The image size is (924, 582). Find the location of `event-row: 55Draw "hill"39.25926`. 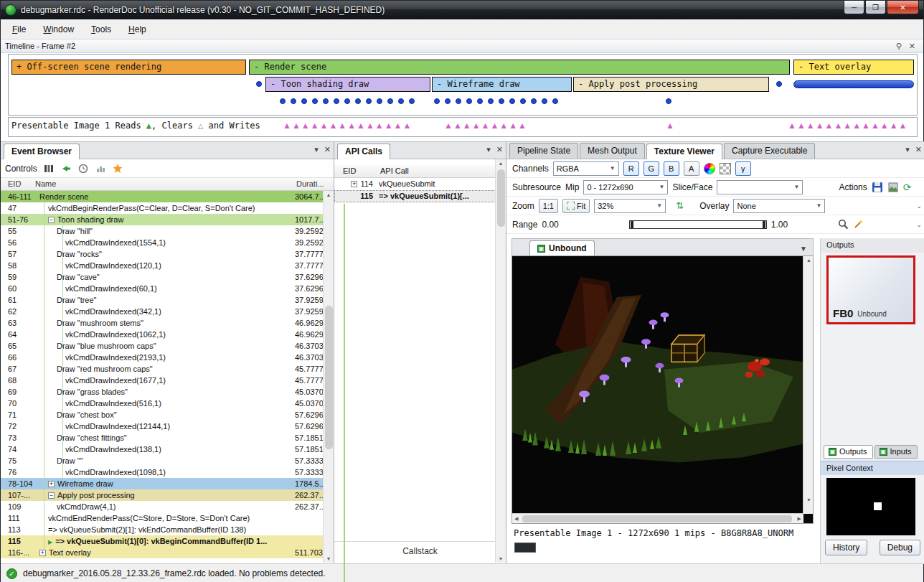

event-row: 55Draw "hill"39.25926 is located at coordinates (167, 231).